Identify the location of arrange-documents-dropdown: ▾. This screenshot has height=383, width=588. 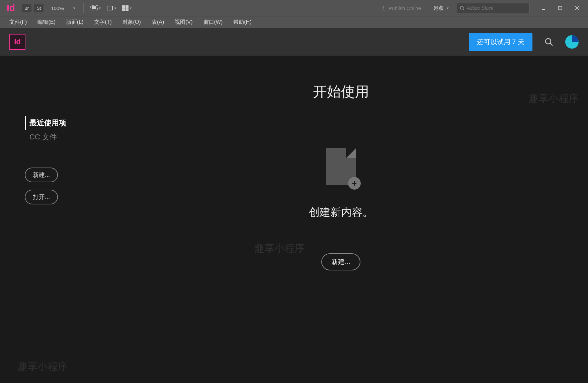
(127, 8).